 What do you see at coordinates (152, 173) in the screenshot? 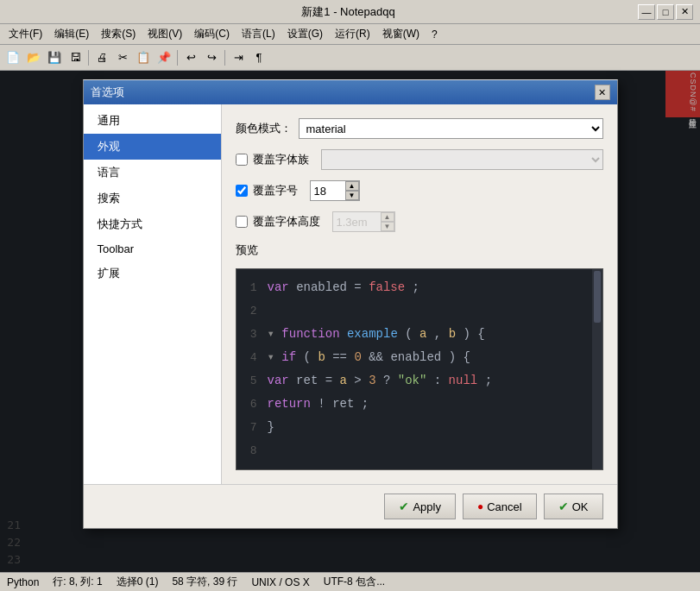
I see `sidebar-item-language: 语言` at bounding box center [152, 173].